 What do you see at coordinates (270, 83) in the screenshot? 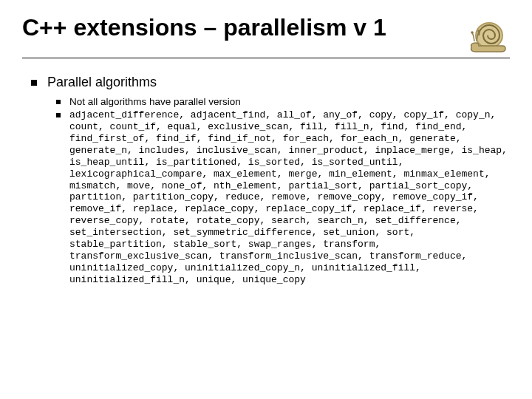
I see `bullet-level1: Parallel algorithms` at bounding box center [270, 83].